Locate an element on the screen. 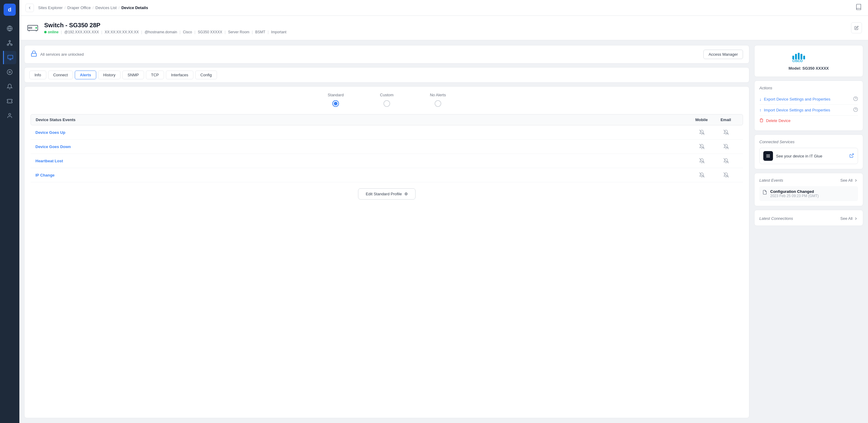 The width and height of the screenshot is (868, 423). device-header: Switch - SG350 28P online | @192.XXX.XXX… is located at coordinates (443, 28).